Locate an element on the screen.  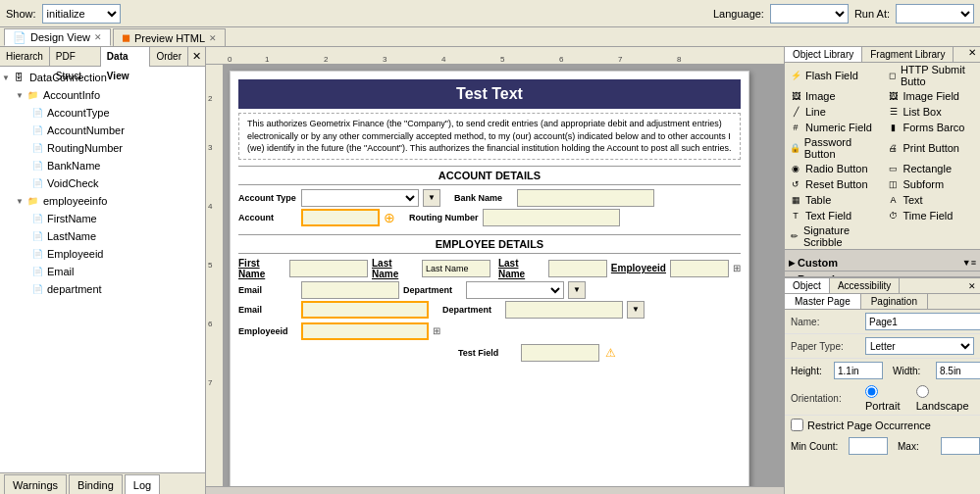
department-select is located at coordinates (515, 290).